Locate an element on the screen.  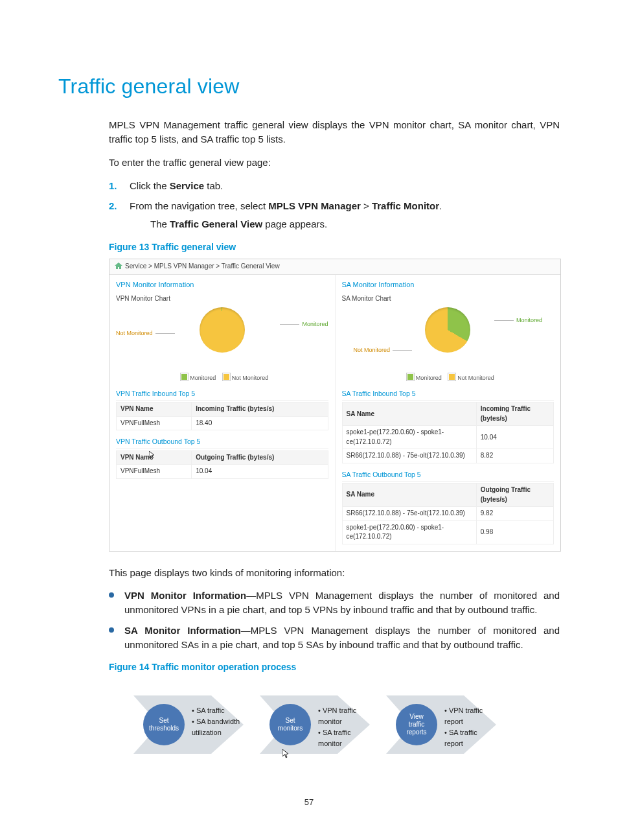
post-screenshot-paragraph: This page displays two kinds of monitori… is located at coordinates (334, 573).